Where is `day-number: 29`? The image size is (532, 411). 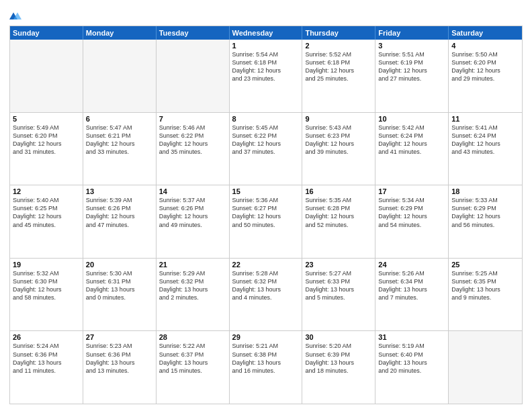 day-number: 29 is located at coordinates (266, 337).